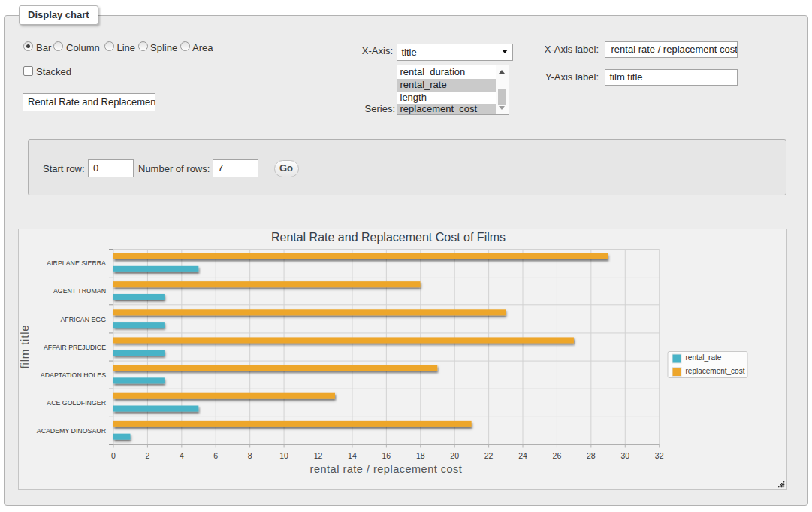 The width and height of the screenshot is (812, 512). What do you see at coordinates (388, 238) in the screenshot?
I see `svg-text:Rental Rate and Replacement Co: Rental Rate and Replacement Cost of Film…` at bounding box center [388, 238].